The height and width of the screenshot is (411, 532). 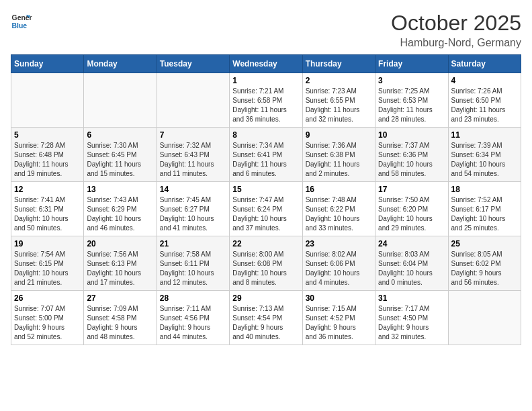 What do you see at coordinates (266, 323) in the screenshot?
I see `day-info: Sunrise: 7:13 AM Sunset: 4:54 PM Dayligh…` at bounding box center [266, 323].